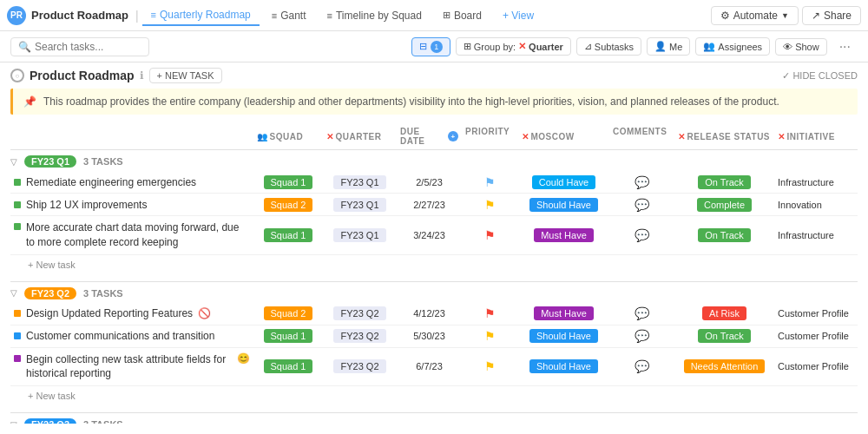 Image resolution: width=868 pixels, height=434 pixels. Describe the element at coordinates (132, 336) in the screenshot. I see `task-name-cell: Customer communications and transition` at that location.